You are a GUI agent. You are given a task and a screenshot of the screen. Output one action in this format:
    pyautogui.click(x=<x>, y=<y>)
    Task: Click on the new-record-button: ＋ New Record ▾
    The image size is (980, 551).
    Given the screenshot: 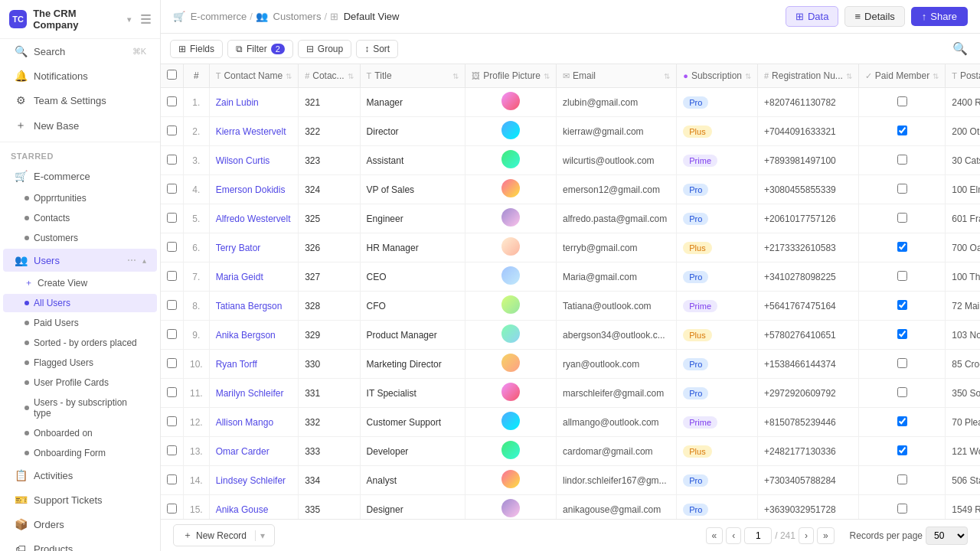 What is the action you would take?
    pyautogui.click(x=224, y=536)
    